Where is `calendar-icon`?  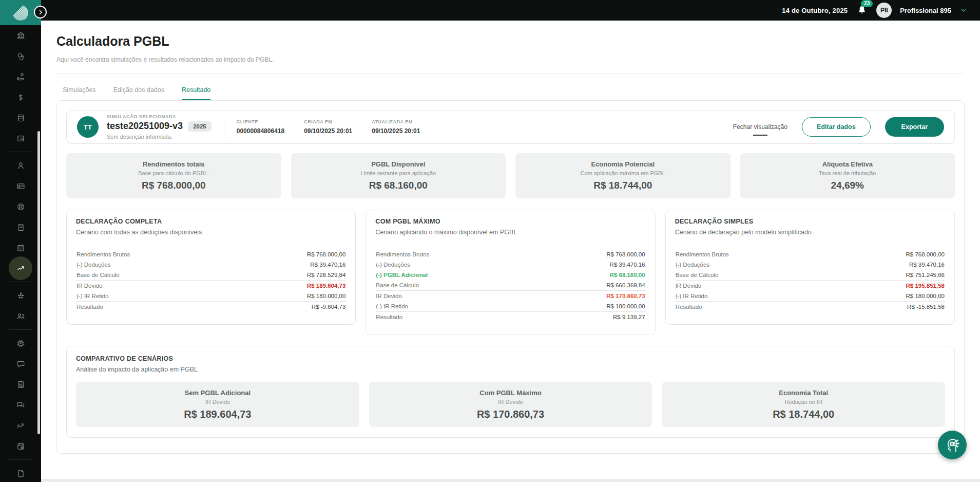 calendar-icon is located at coordinates (21, 248).